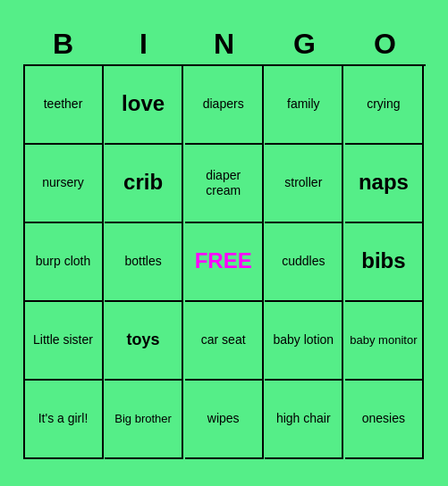 Image resolution: width=448 pixels, height=486 pixels. I want to click on bingo-cell: love, so click(144, 105).